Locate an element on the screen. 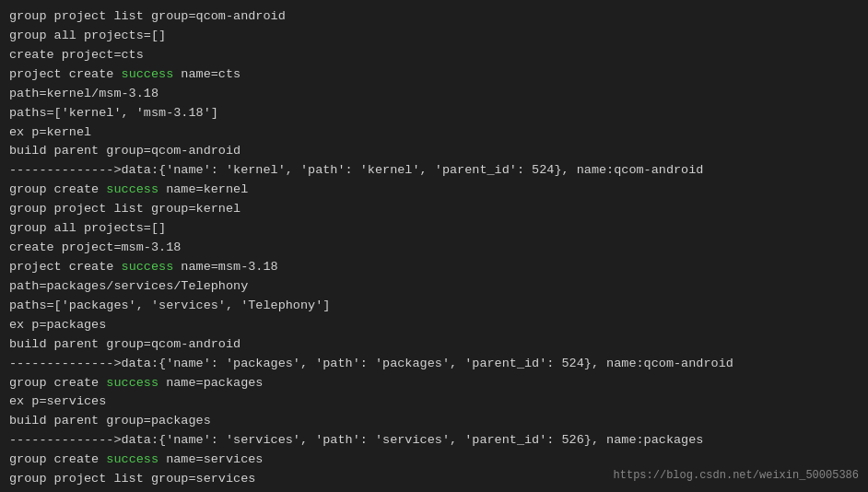  terminal-line: group project list group=kernel is located at coordinates (434, 210).